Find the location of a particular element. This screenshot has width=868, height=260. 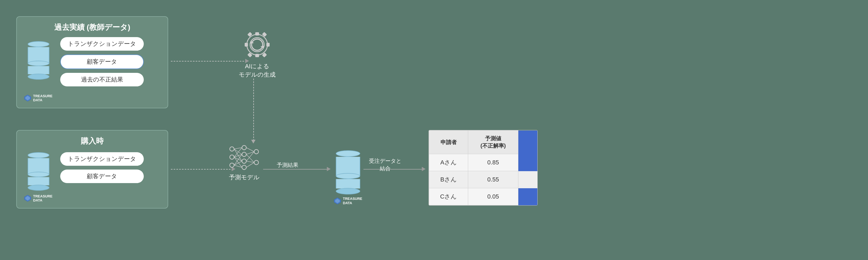

bottom-box: 購入時 TREASURE DATA トランザクションデータ is located at coordinates (92, 169).